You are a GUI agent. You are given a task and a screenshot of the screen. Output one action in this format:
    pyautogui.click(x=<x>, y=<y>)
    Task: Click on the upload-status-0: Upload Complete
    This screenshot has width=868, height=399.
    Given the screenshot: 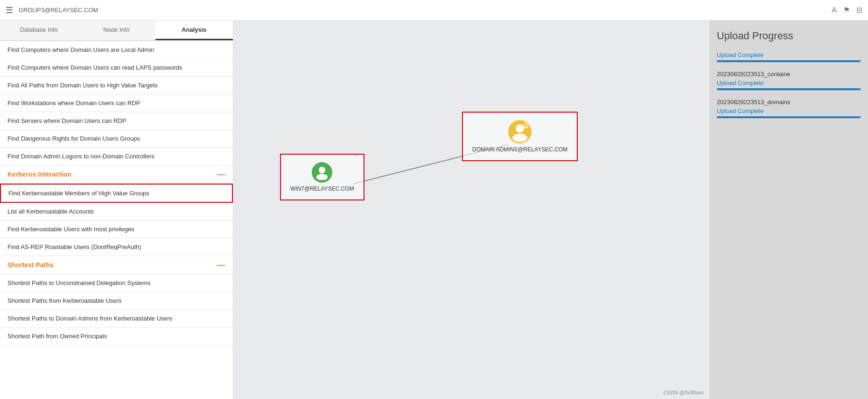 What is the action you would take?
    pyautogui.click(x=789, y=55)
    